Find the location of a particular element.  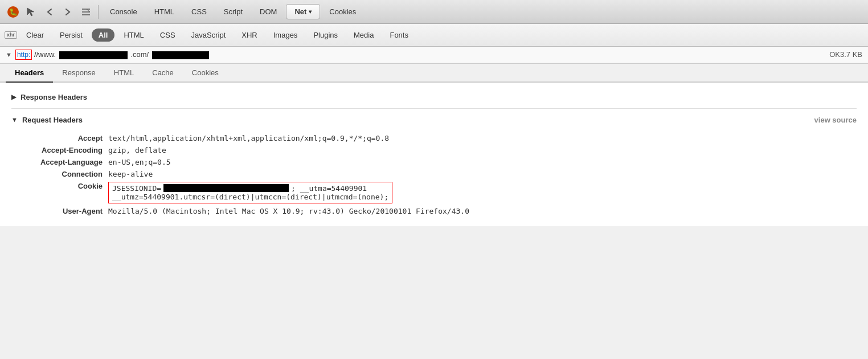

accept-encoding-header-row: Accept-Encoding gzip, deflate is located at coordinates (434, 150).